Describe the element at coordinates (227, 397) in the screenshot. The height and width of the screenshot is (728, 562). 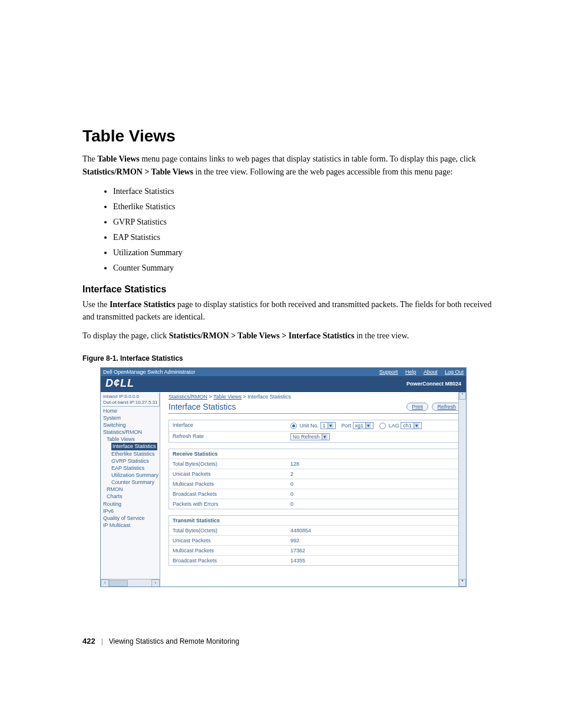
I see `breadcrumb-link: Table Views` at that location.